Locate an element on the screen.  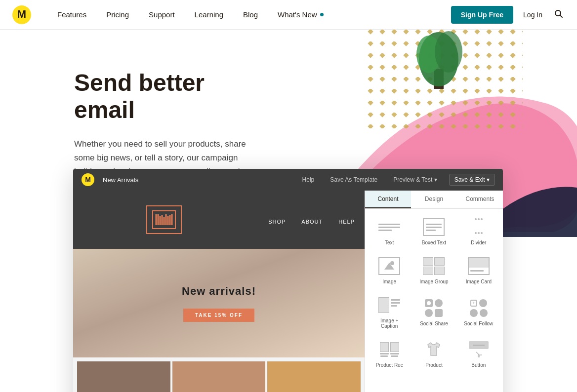
mockup-save-exit-button: Save & Exit ▾ is located at coordinates (472, 180).